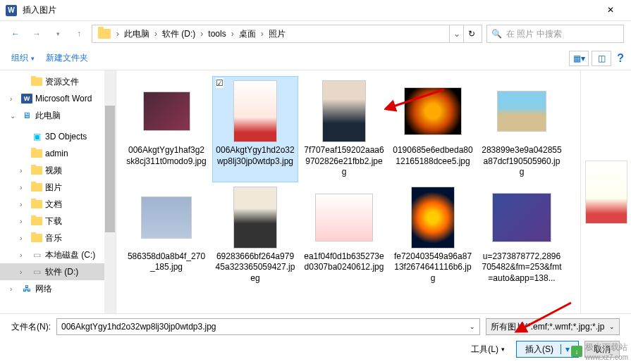  I want to click on breadcrumb-item: 照片, so click(277, 34).